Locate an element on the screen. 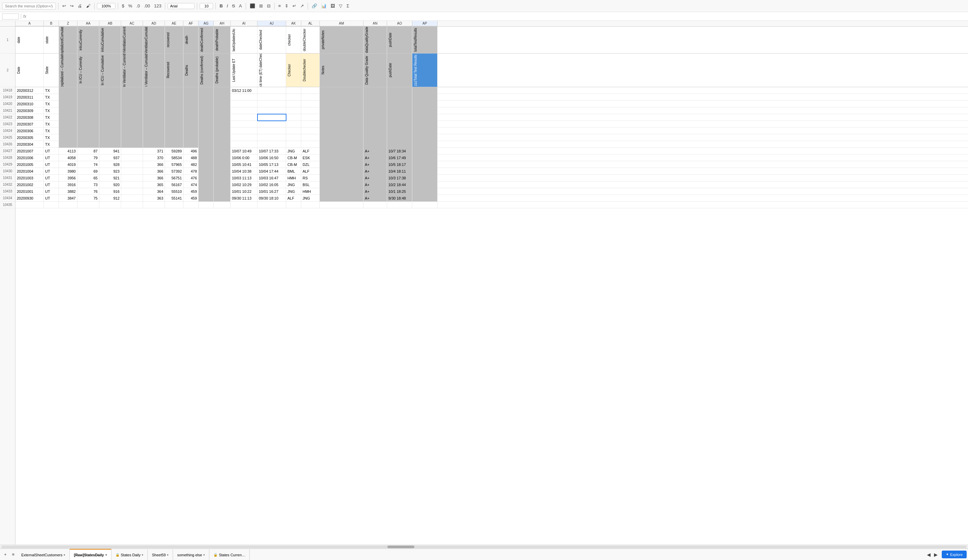 The height and width of the screenshot is (560, 968). tab-raw-states-daily: [Raw]StatesDaily ▾ is located at coordinates (90, 555).